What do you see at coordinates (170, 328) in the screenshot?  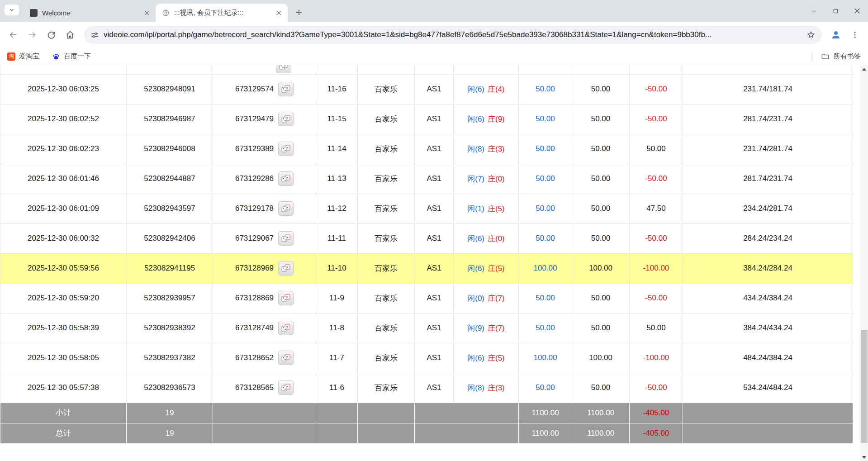 I see `cell-order-no: 523082938392` at bounding box center [170, 328].